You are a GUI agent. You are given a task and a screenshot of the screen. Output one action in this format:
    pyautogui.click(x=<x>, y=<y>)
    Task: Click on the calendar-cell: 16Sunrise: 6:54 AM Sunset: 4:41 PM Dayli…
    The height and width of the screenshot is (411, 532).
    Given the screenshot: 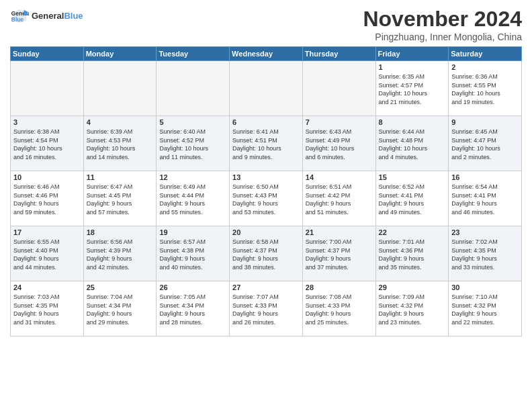 What is the action you would take?
    pyautogui.click(x=485, y=199)
    